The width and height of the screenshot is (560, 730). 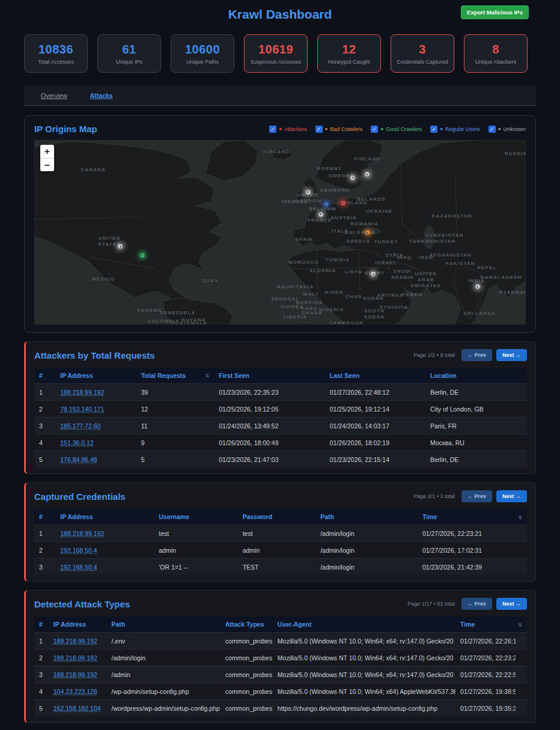 I want to click on stat-card: 10619 Suspicious Accesses, so click(x=276, y=53).